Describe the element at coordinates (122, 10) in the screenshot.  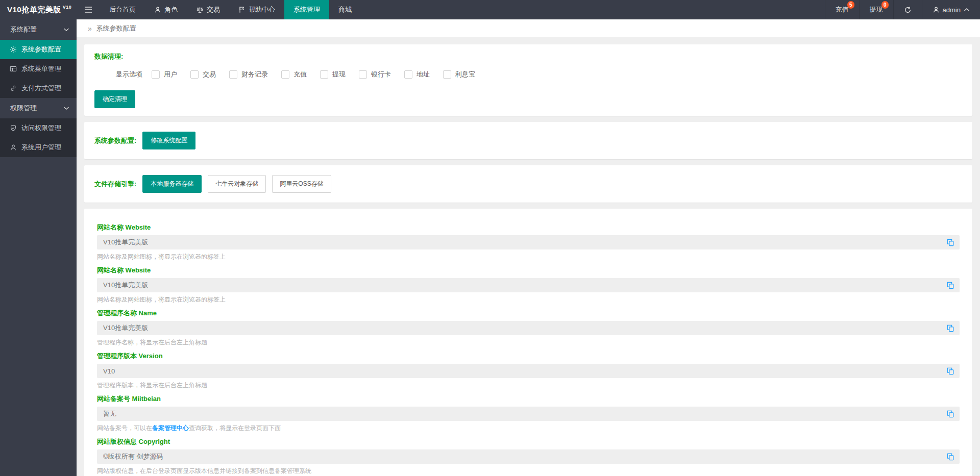
I see `nav-item-home: 后台首页` at that location.